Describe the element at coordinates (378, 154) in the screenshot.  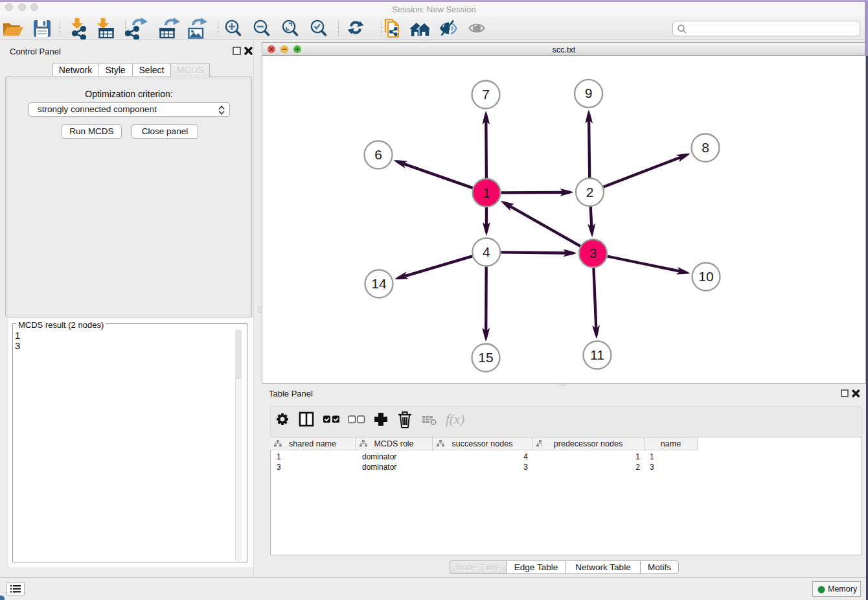
I see `svg-text: 6` at that location.